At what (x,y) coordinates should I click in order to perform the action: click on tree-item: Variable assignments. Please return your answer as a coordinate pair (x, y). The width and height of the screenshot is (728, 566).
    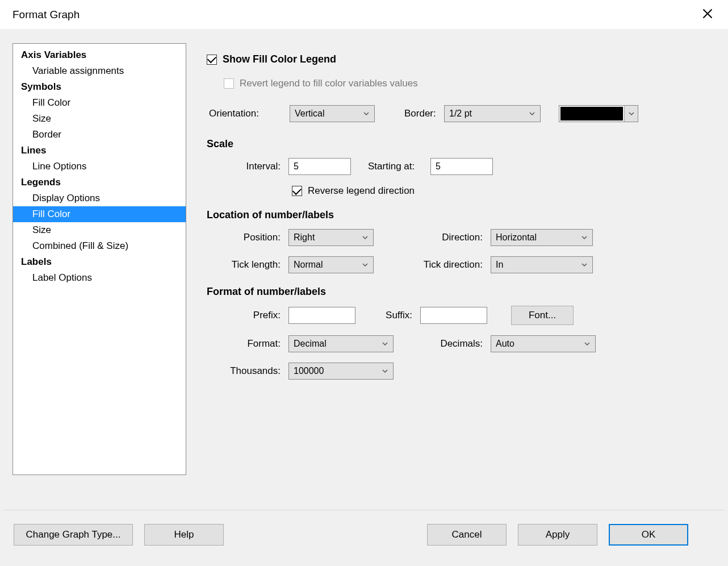
    Looking at the image, I should click on (99, 71).